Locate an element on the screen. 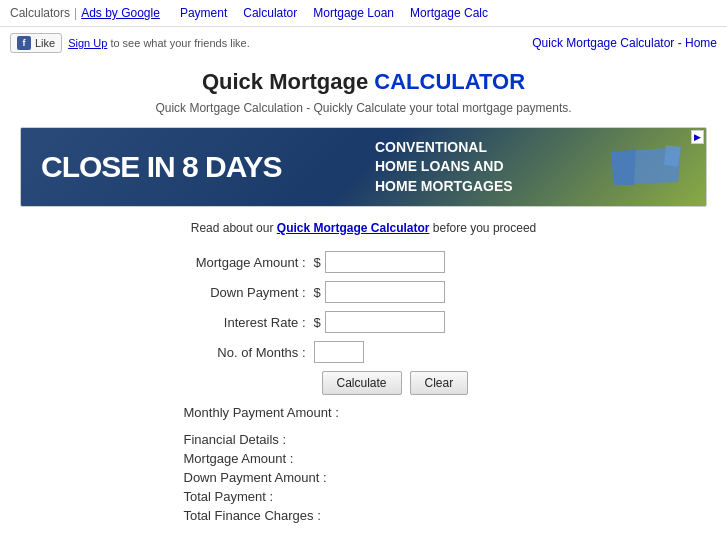 The width and height of the screenshot is (727, 545). fb-like-button: f Like is located at coordinates (36, 43).